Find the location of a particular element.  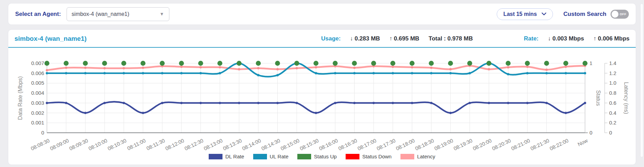

usage-download: ↓ 0.283 MB is located at coordinates (365, 39).